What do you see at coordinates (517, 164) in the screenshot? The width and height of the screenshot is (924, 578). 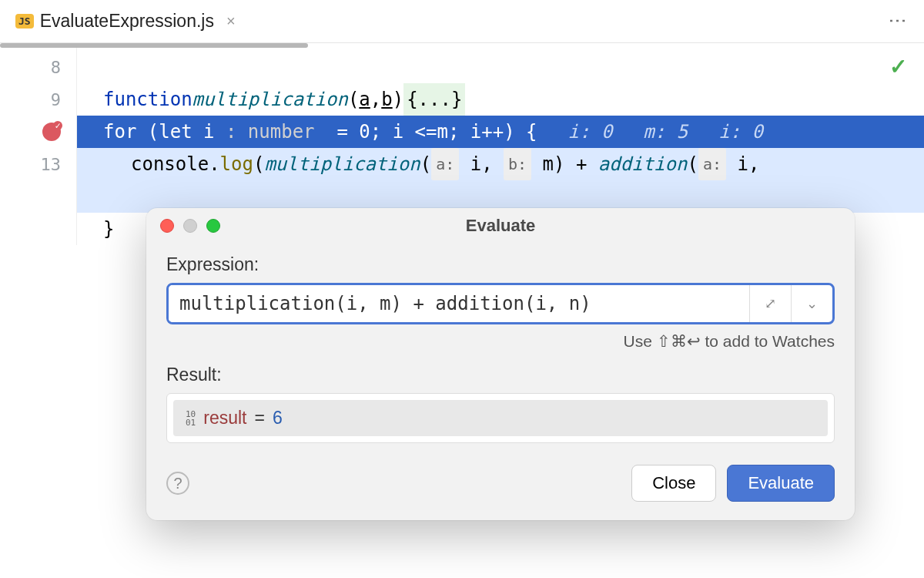 I see `param-hint: b:` at bounding box center [517, 164].